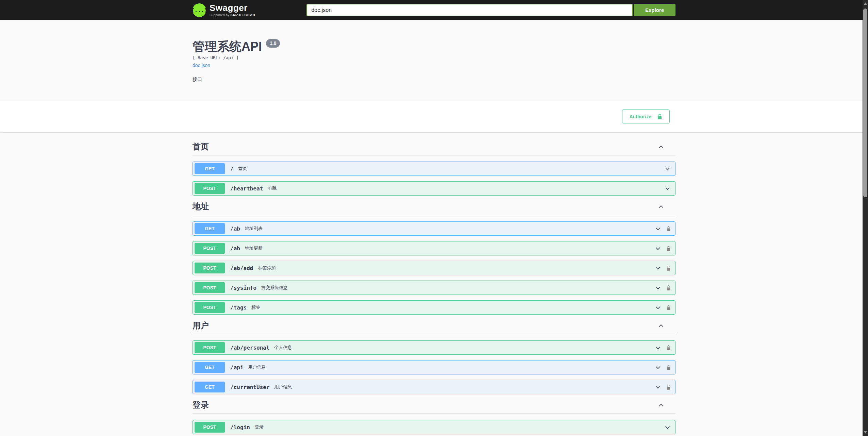 This screenshot has height=436, width=868. I want to click on operation-path: /ab, so click(235, 248).